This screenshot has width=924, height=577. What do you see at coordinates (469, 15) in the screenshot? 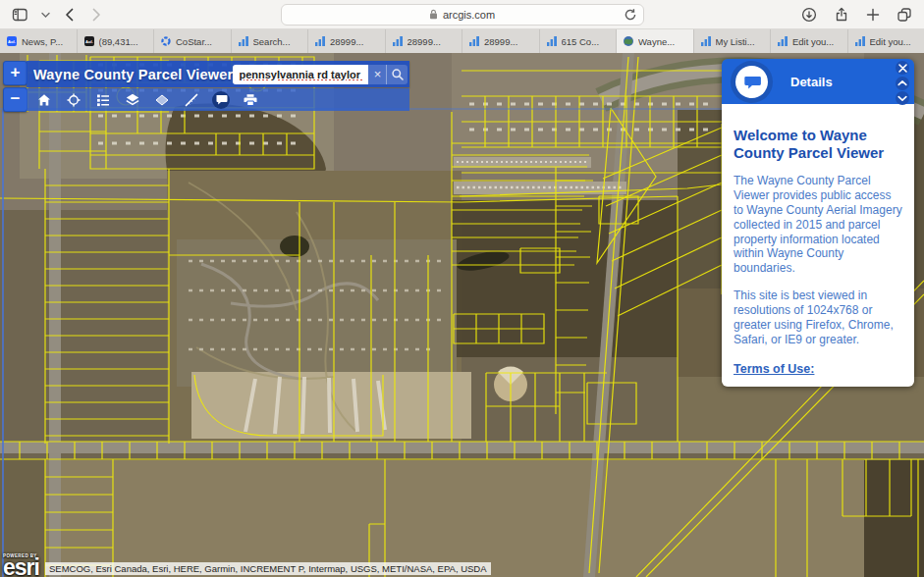
I see `url-text: arcgis.com` at bounding box center [469, 15].